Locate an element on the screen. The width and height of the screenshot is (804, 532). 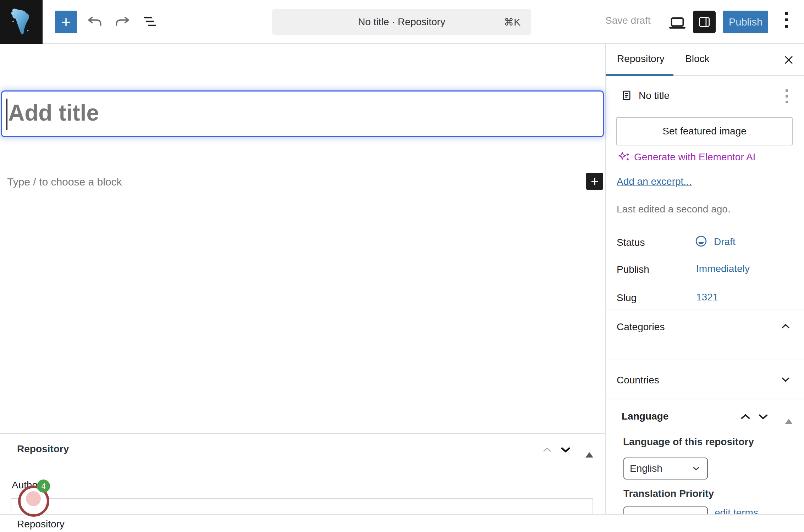
metabox-move-down-button is located at coordinates (566, 450).